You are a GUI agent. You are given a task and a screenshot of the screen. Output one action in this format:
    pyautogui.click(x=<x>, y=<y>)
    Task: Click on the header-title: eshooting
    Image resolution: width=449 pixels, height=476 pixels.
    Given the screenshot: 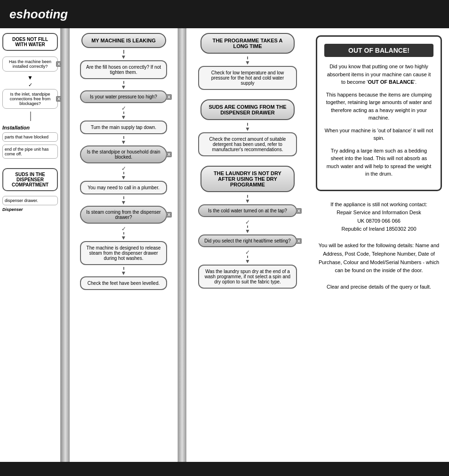 What is the action you would take?
    pyautogui.click(x=39, y=14)
    